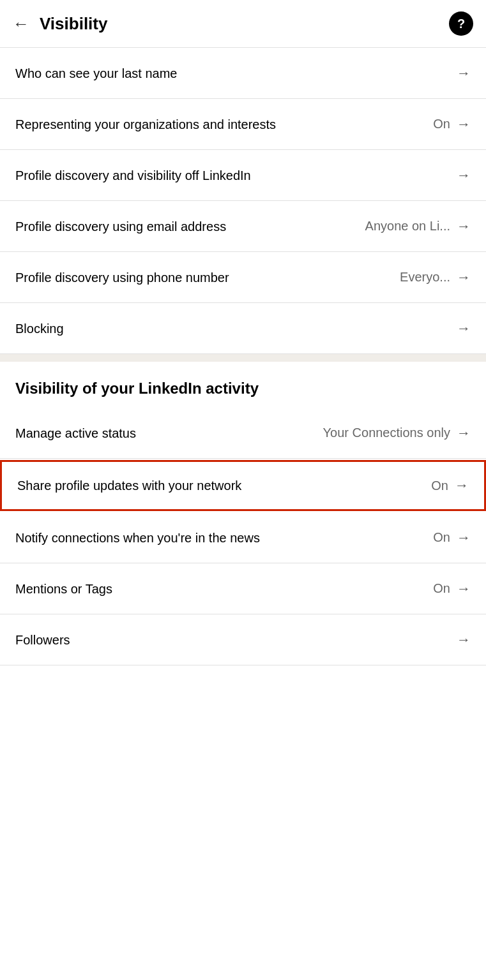  What do you see at coordinates (243, 433) in the screenshot?
I see `activity-item-manage-active-status: Manage active status Your Connections on…` at bounding box center [243, 433].